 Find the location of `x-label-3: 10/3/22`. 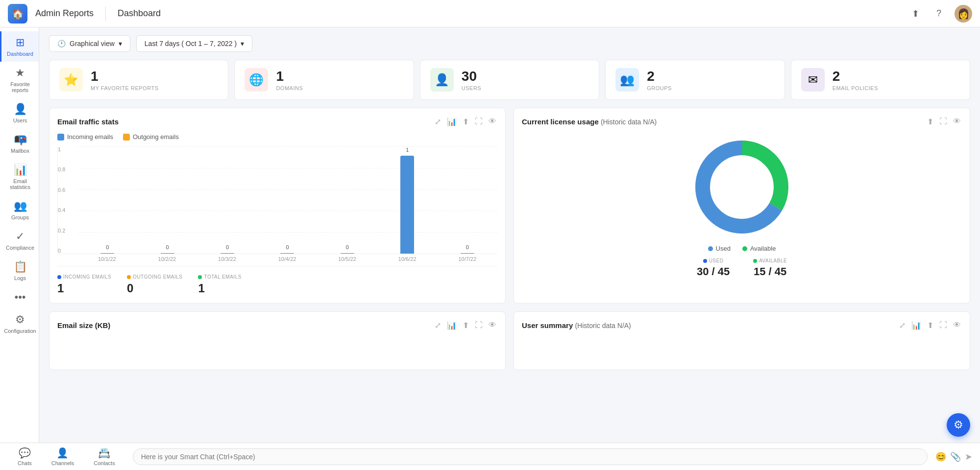

x-label-3: 10/3/22 is located at coordinates (227, 258).